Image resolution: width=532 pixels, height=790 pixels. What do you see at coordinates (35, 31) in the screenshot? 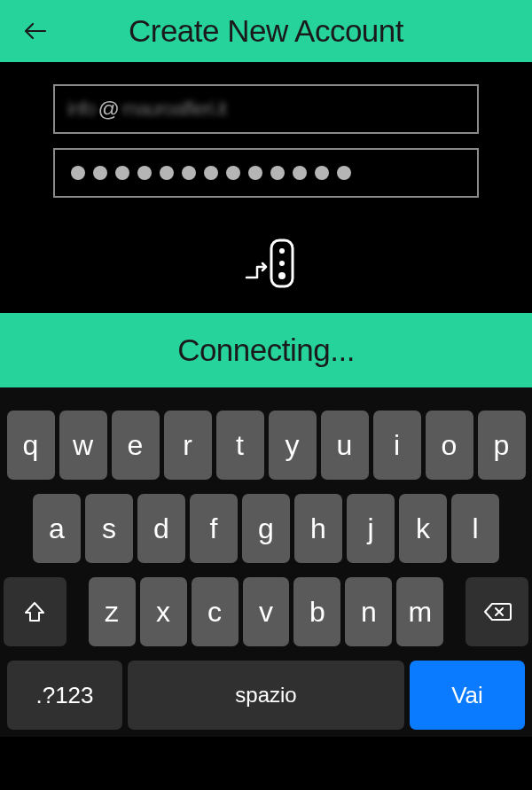
I see `back-button` at bounding box center [35, 31].